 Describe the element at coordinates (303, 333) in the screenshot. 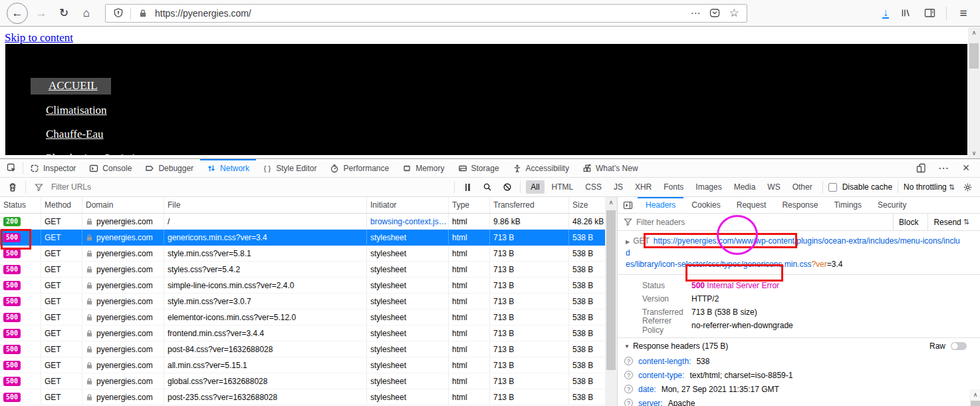

I see `table-row: 500GETpyenergies.comfrontend.min.css?ver…` at that location.